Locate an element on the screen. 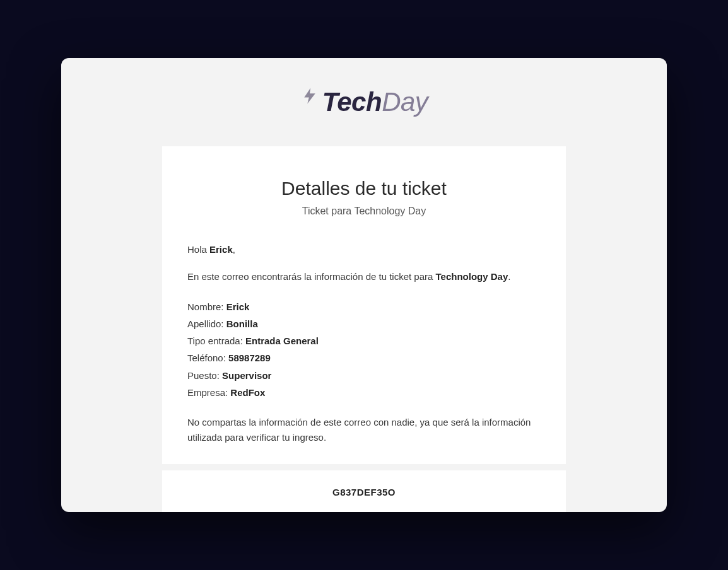 This screenshot has width=728, height=570. disclaimer-text: No compartas la información de este corr… is located at coordinates (364, 430).